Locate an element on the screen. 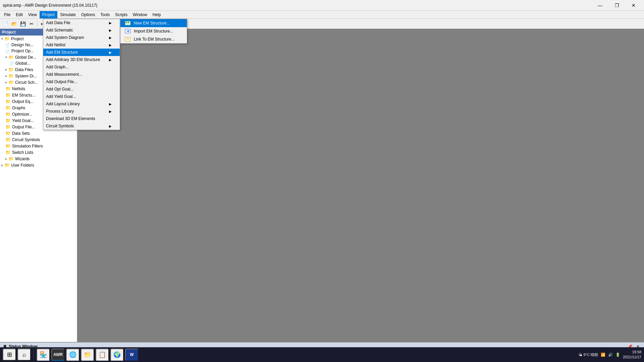 This screenshot has height=362, width=644. tree-item-userfolders: ▸ 📁 User Folders is located at coordinates (38, 165).